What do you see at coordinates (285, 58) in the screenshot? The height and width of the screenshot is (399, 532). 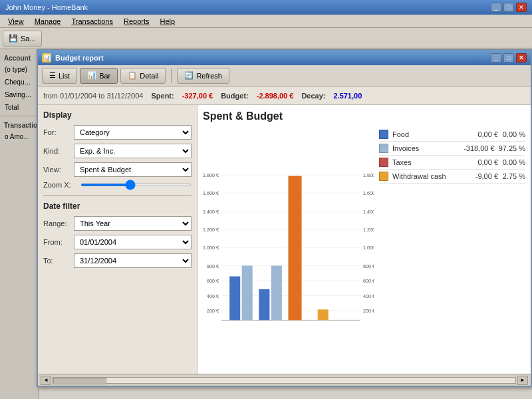 I see `report-title-bar: 📊 Budget report _ □ ✕` at bounding box center [285, 58].